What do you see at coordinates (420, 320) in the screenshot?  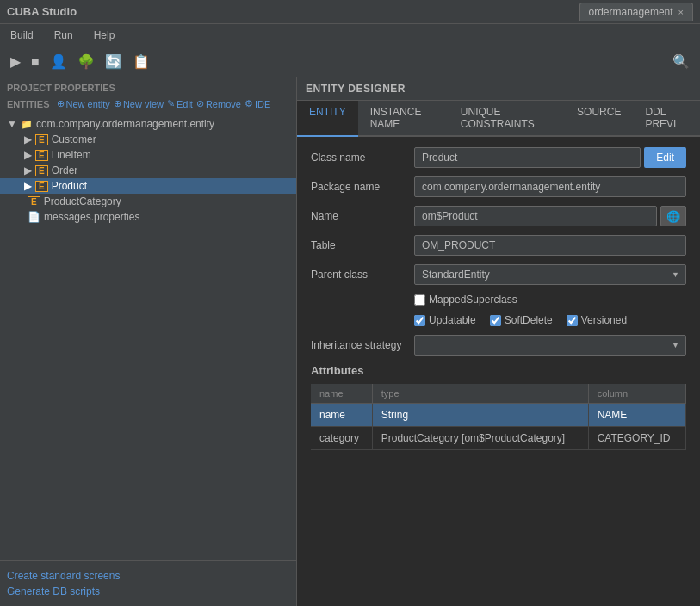 I see `checkbox-updatable-input` at bounding box center [420, 320].